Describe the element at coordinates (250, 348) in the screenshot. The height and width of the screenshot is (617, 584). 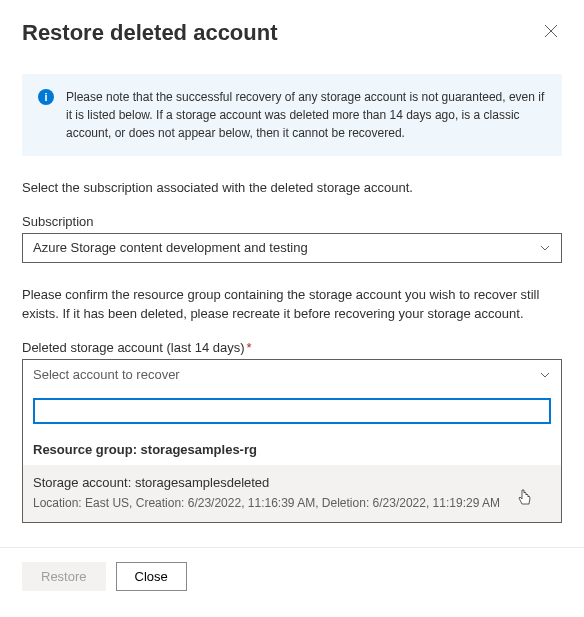
I see `required-indicator: *` at that location.